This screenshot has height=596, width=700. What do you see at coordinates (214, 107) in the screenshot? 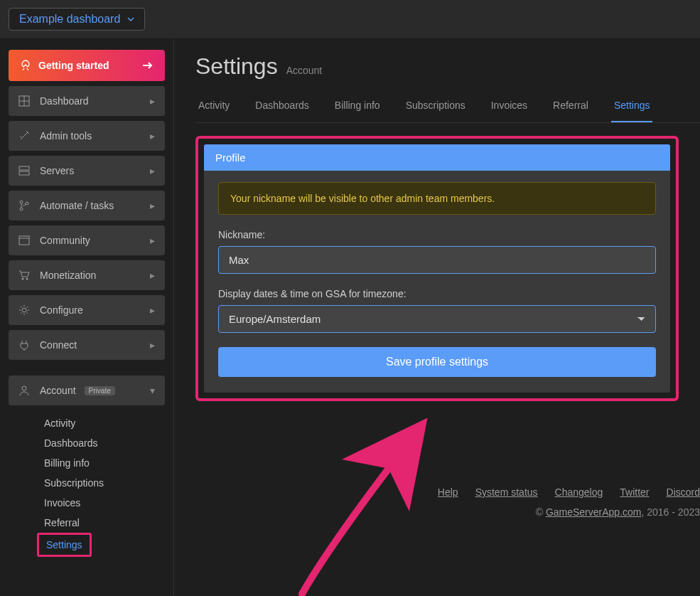
I see `tab-activity: Activity` at bounding box center [214, 107].